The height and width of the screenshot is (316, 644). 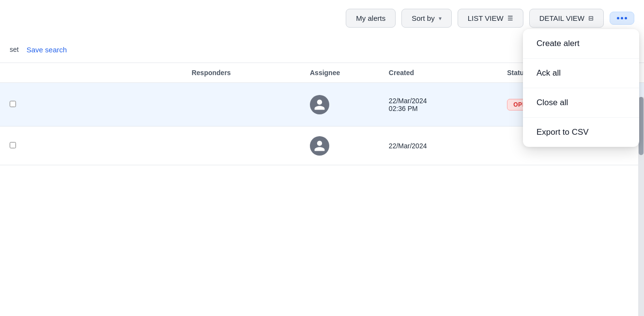 I want to click on dropdown-create-alert: Create alert, so click(x=581, y=44).